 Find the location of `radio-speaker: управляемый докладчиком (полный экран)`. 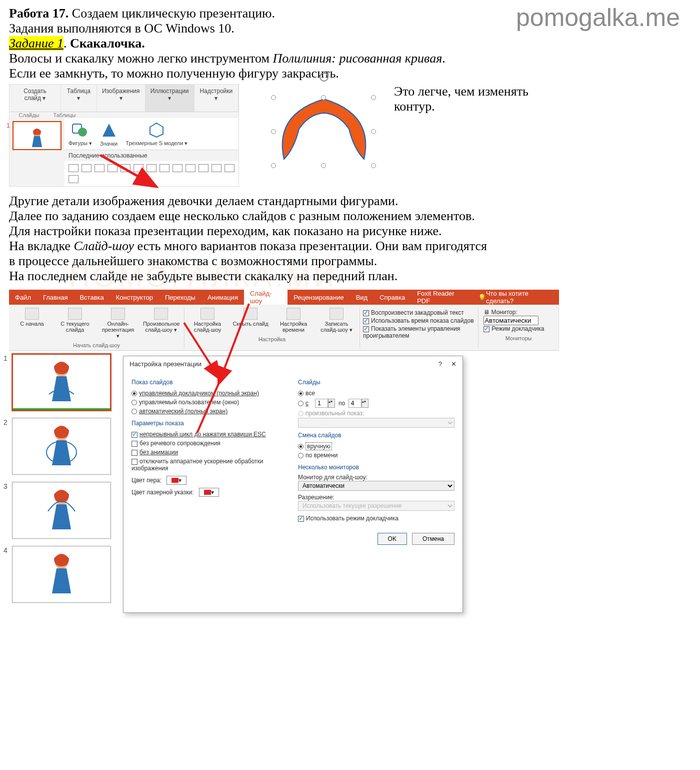

radio-speaker: управляемый докладчиком (полный экран) is located at coordinates (210, 393).